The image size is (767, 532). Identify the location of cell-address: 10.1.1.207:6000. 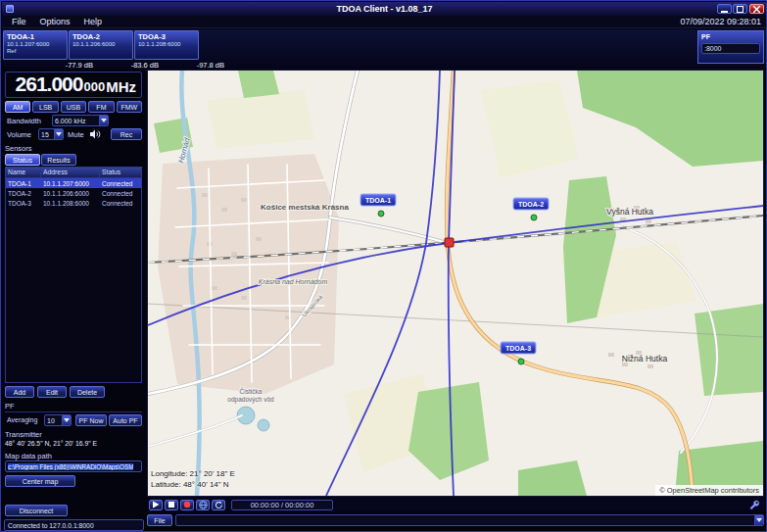
(71, 184).